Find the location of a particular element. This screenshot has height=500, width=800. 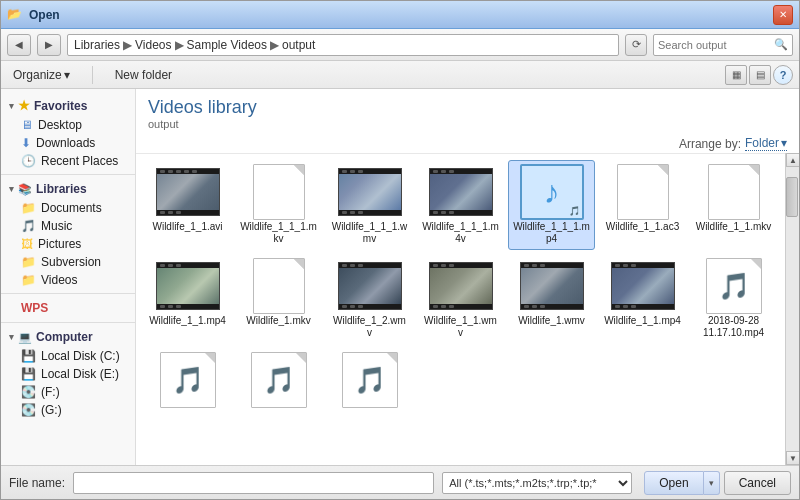

open-button-group: Open ▾ is located at coordinates (682, 483).